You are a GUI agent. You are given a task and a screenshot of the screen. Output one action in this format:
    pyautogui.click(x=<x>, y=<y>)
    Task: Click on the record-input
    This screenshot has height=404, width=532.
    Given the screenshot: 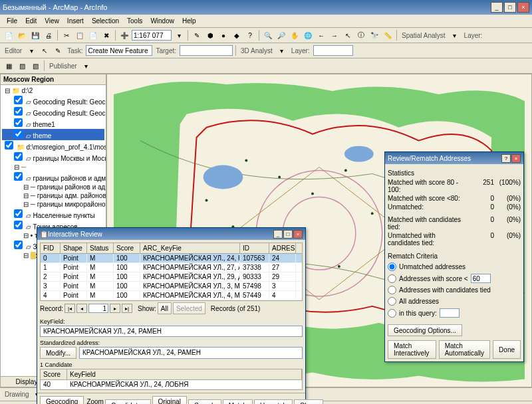 What is the action you would take?
    pyautogui.click(x=98, y=308)
    